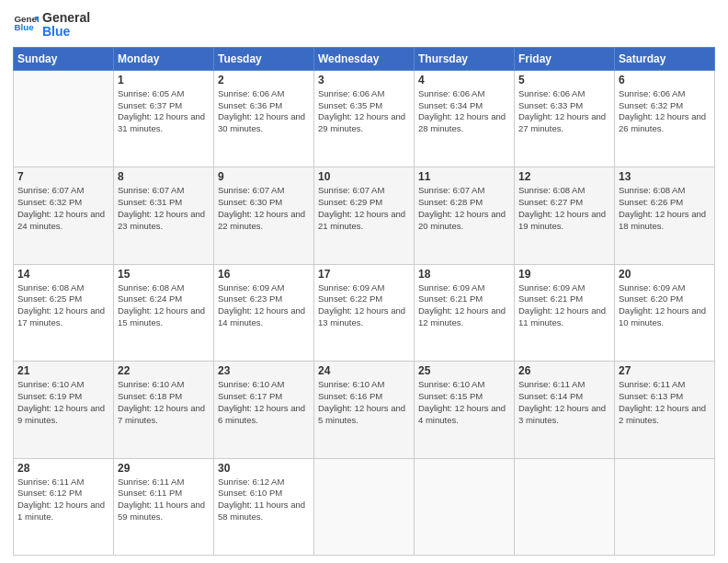 Image resolution: width=728 pixels, height=563 pixels. What do you see at coordinates (665, 403) in the screenshot?
I see `day-info: Sunrise: 6:11 AM Sunset: 6:13 PM Dayligh…` at bounding box center [665, 403].